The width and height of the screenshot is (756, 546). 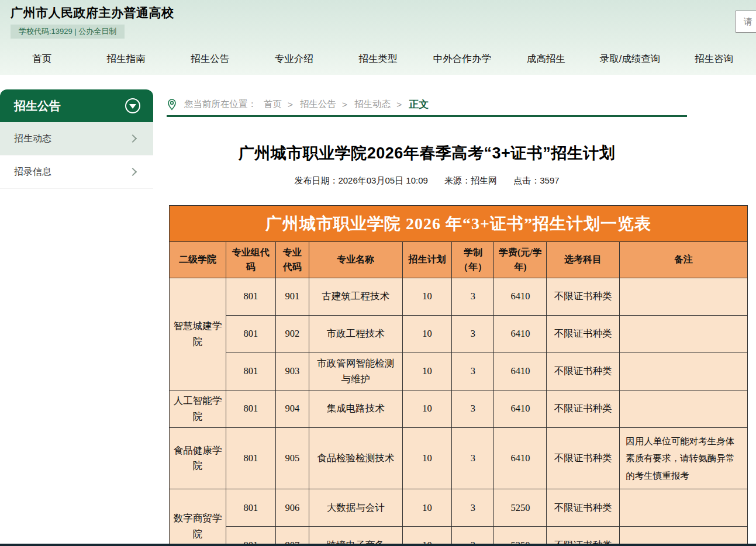 I want to click on nav-item: 录取/成绩查询, so click(x=630, y=60).